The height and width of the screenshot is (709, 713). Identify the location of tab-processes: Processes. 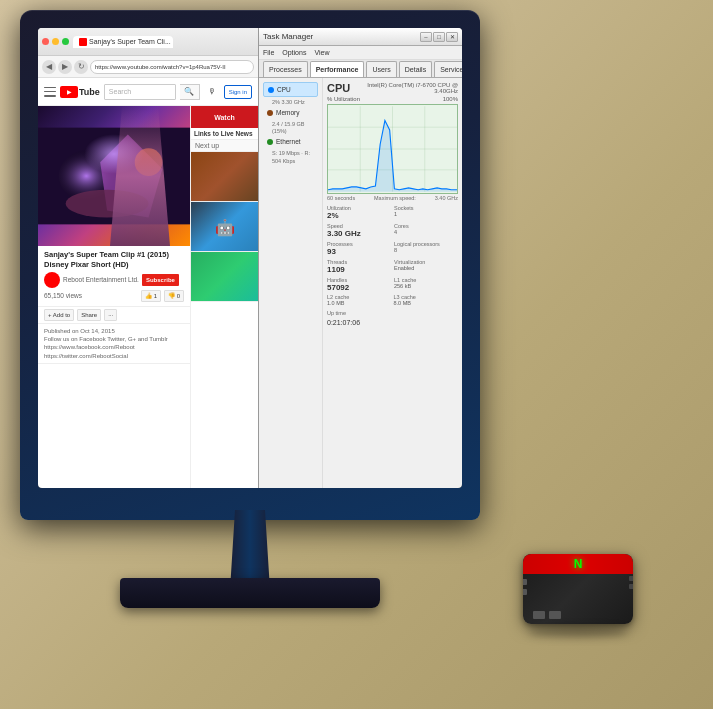
(286, 69).